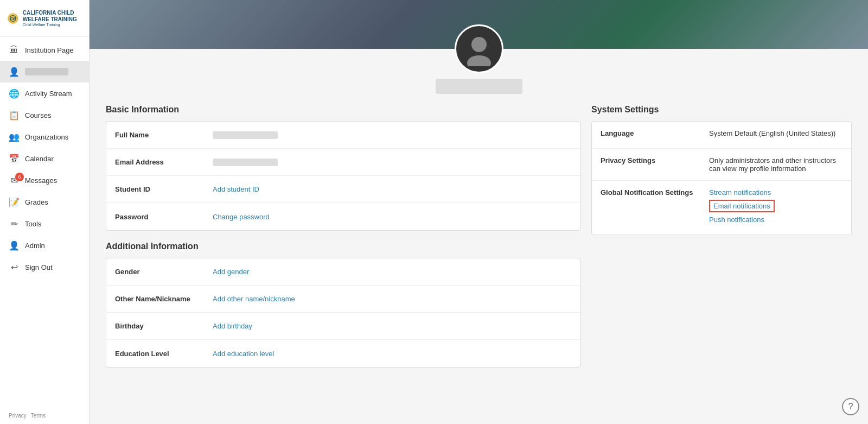 The image size is (868, 424). I want to click on change-password-link: Change password, so click(241, 217).